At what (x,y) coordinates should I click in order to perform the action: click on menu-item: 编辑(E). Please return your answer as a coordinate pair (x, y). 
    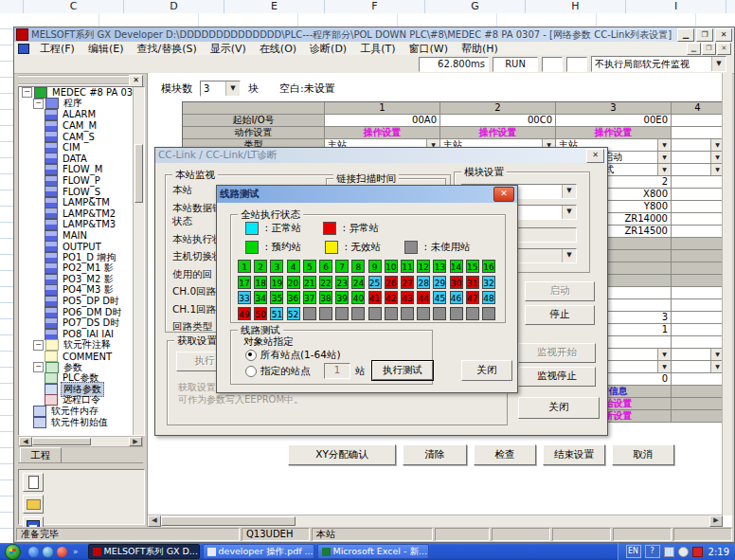
    Looking at the image, I should click on (106, 49).